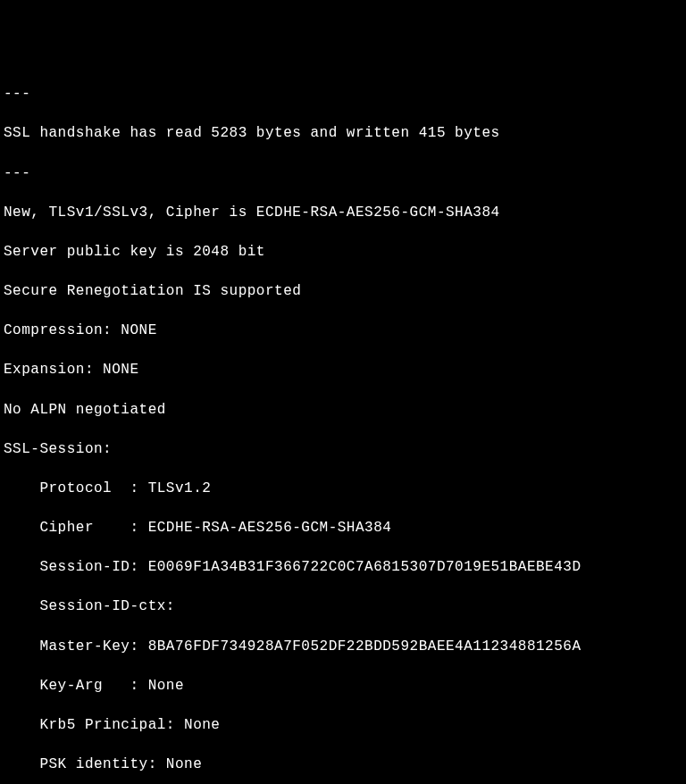 The width and height of the screenshot is (686, 784). What do you see at coordinates (343, 449) in the screenshot?
I see `ssl-session-header: SSL-Session:` at bounding box center [343, 449].